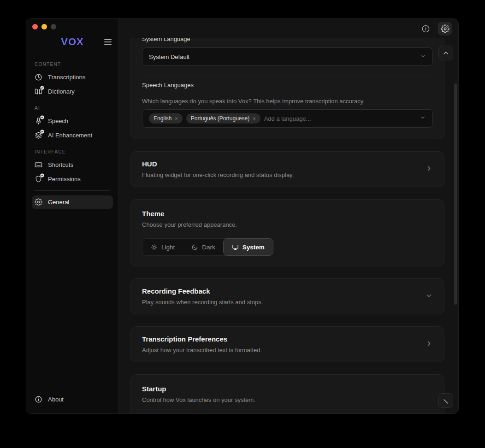  What do you see at coordinates (288, 118) in the screenshot?
I see `speech-languages-input: English × Português (Portuguese) × Add a…` at bounding box center [288, 118].